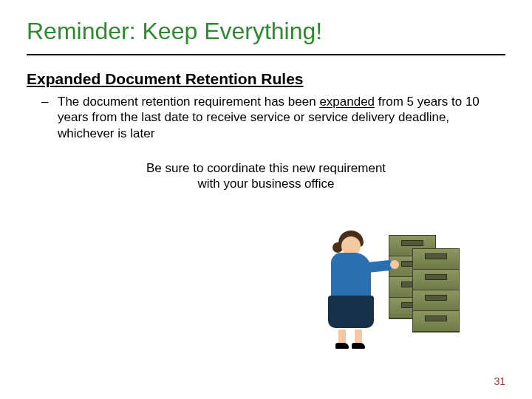 This screenshot has width=532, height=399. Describe the element at coordinates (436, 290) in the screenshot. I see `filing-cabinet-icon` at that location.